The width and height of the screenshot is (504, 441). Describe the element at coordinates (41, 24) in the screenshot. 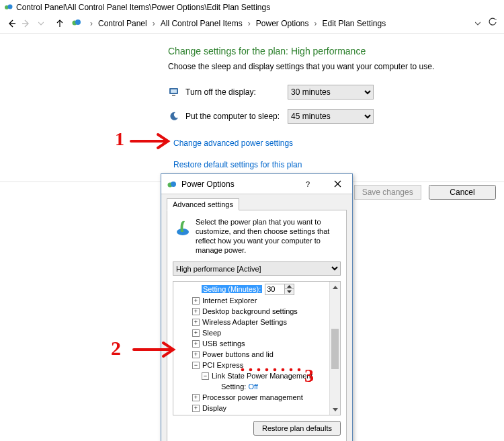

I see `recent-dropdown-button` at that location.